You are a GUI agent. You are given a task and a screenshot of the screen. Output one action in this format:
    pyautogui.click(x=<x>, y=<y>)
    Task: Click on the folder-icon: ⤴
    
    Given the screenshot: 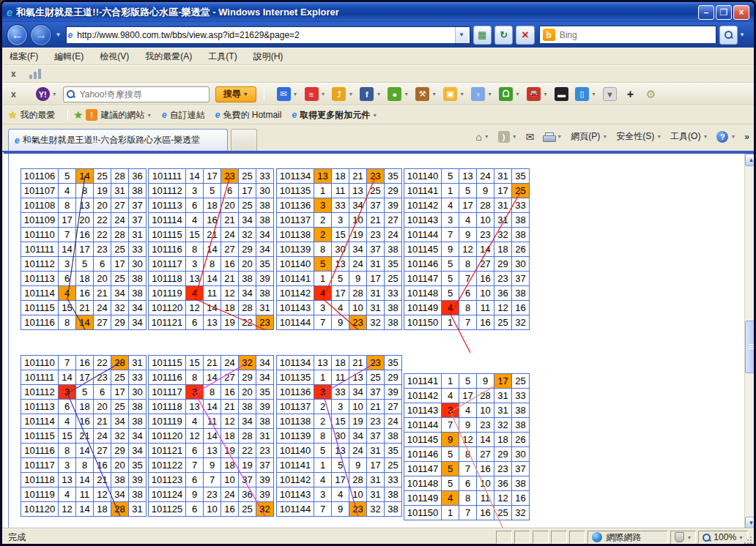 What is the action you would take?
    pyautogui.click(x=338, y=94)
    